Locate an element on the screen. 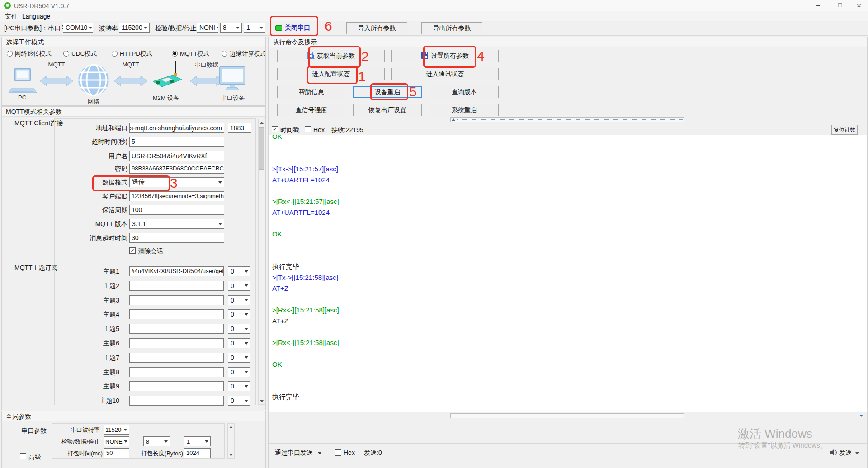  pack-time-input: 50 is located at coordinates (117, 453).